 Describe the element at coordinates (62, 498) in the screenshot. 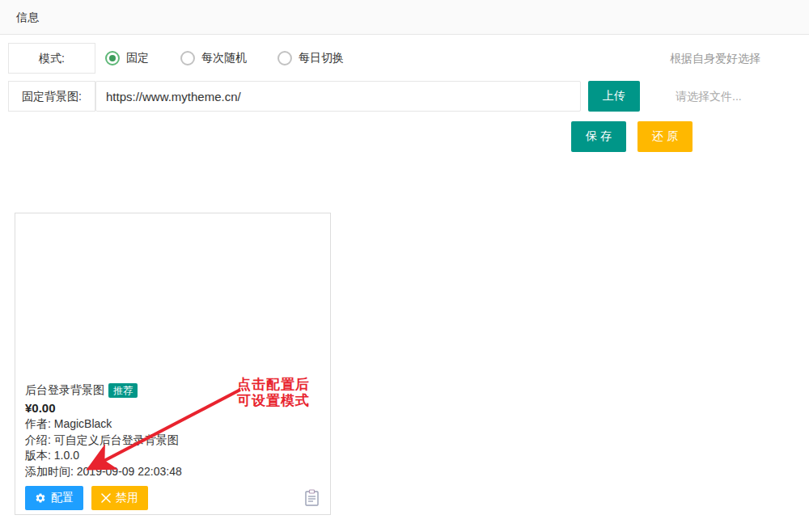

I see `configure-button-label: 配置` at that location.